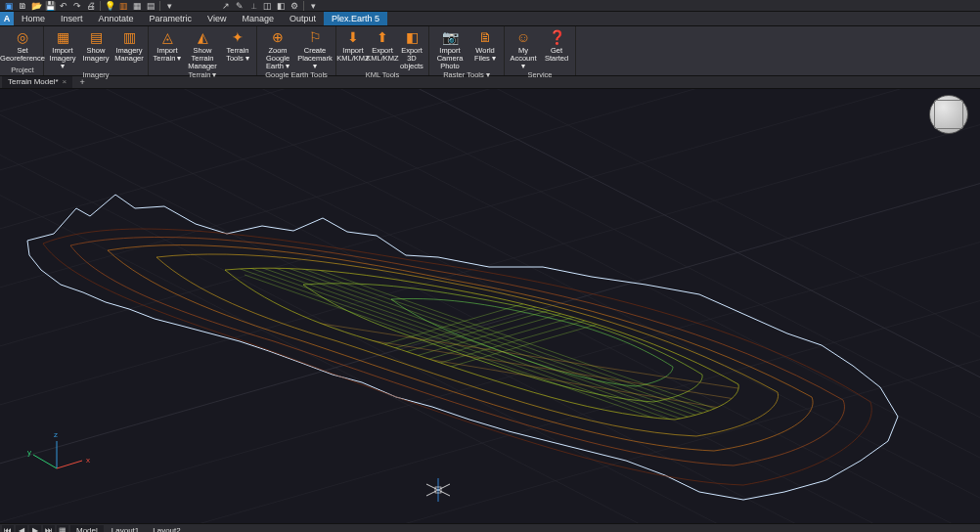  What do you see at coordinates (151, 6) in the screenshot?
I see `print-icon: ▤` at bounding box center [151, 6].